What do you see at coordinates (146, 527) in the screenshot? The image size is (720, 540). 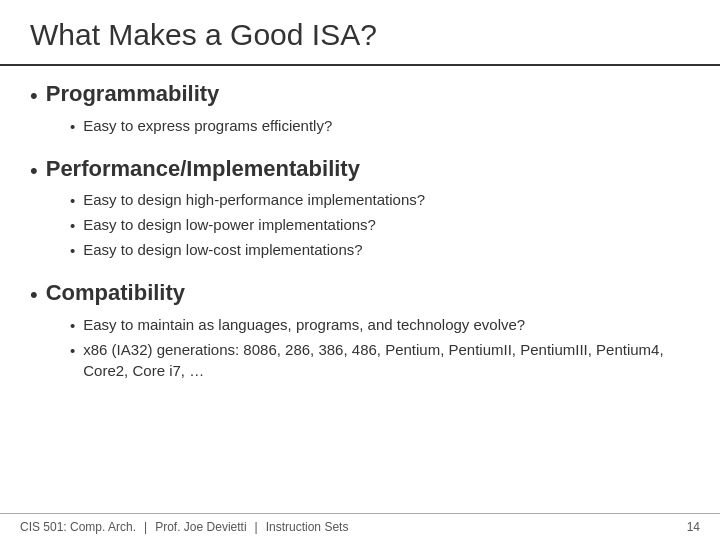 I see `footer-sep1: |` at bounding box center [146, 527].